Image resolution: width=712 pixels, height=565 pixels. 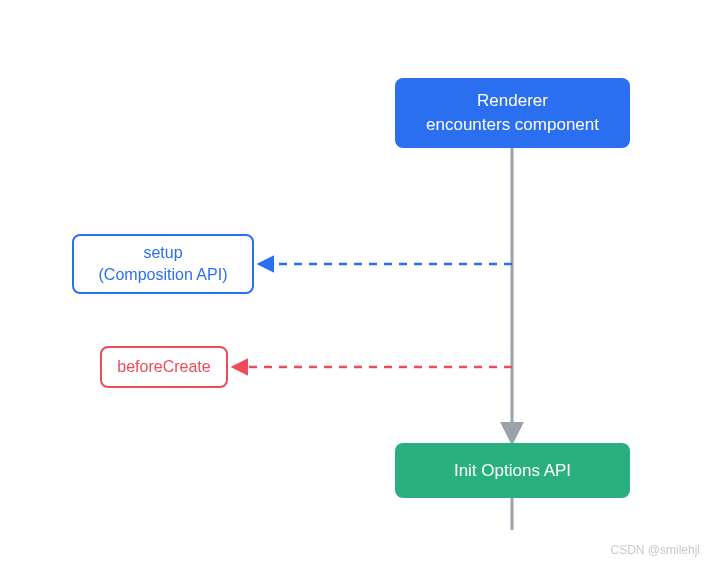 What do you see at coordinates (164, 367) in the screenshot?
I see `node-beforecreate: beforeCreate` at bounding box center [164, 367].